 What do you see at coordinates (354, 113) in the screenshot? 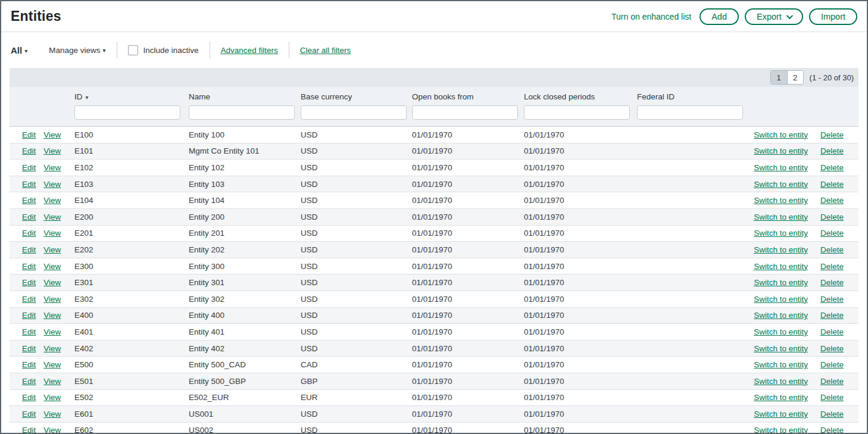
I see `base-currency-filter-input` at bounding box center [354, 113].